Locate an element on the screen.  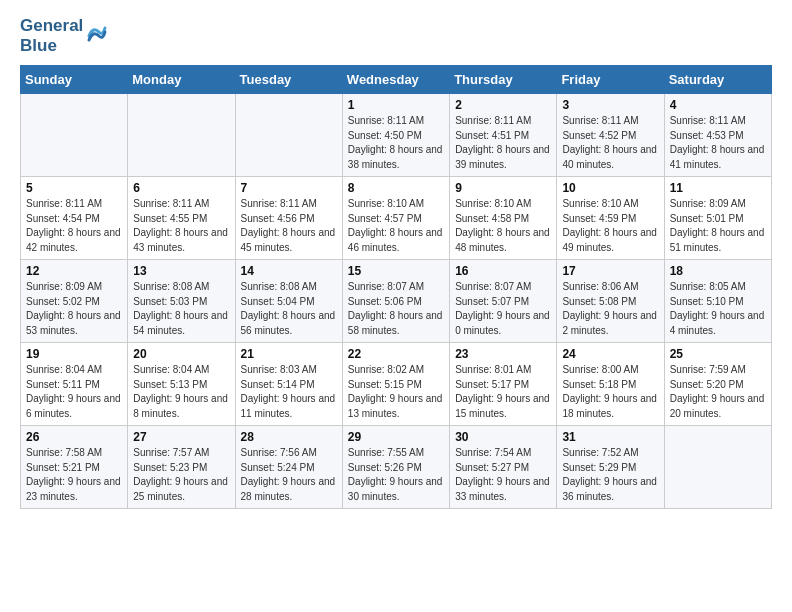
calendar-cell: 29Sunrise: 7:55 AM Sunset: 5:26 PM Dayli… is located at coordinates (396, 468).